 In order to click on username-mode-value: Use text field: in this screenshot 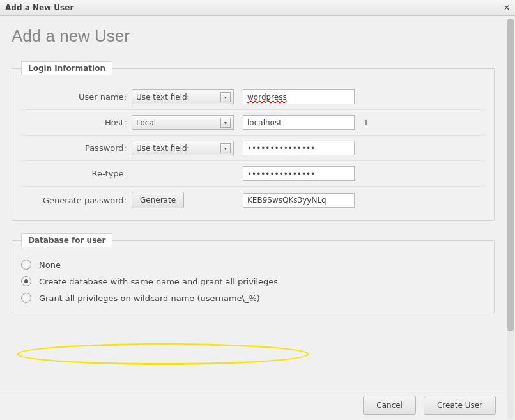, I will do `click(163, 97)`.